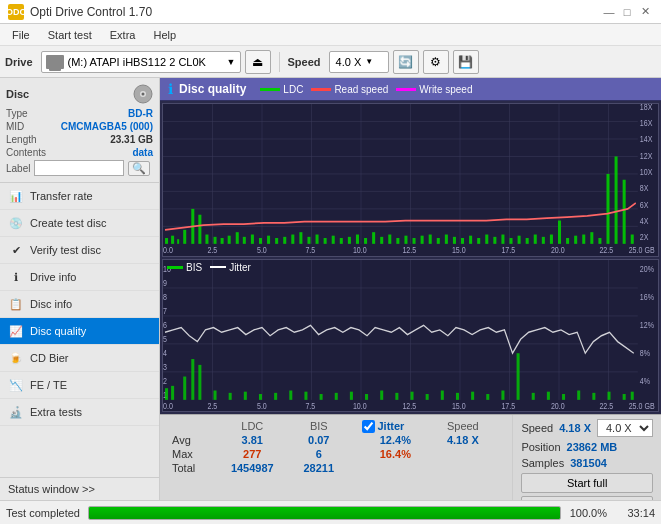  What do you see at coordinates (79, 168) in the screenshot?
I see `disc-label-input` at bounding box center [79, 168].